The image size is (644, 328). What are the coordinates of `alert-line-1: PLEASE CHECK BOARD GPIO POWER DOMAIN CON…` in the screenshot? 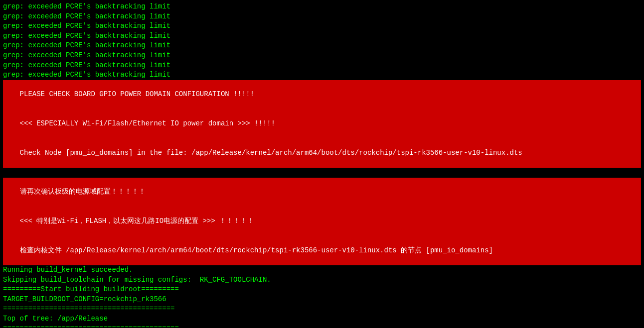 It's located at (137, 94).